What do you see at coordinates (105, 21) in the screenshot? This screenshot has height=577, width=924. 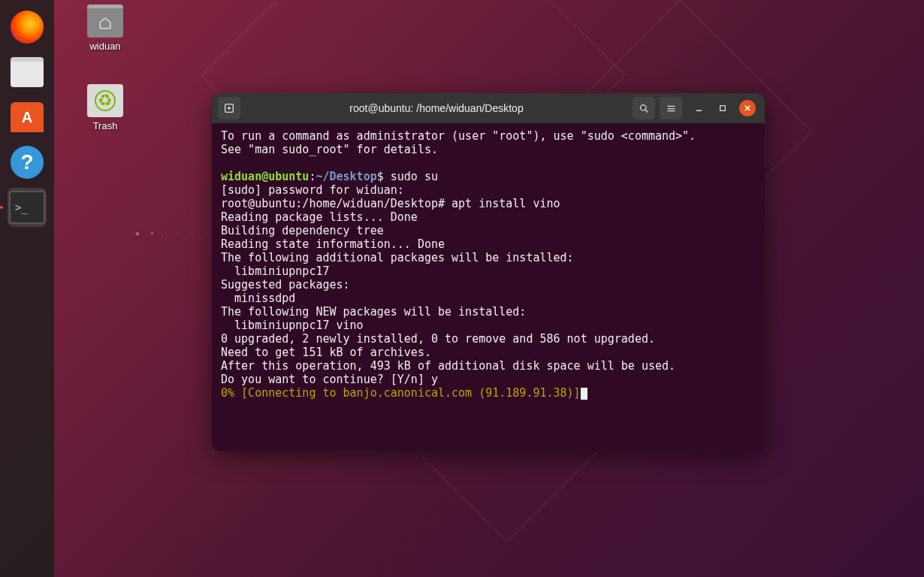 I see `folder-icon` at bounding box center [105, 21].